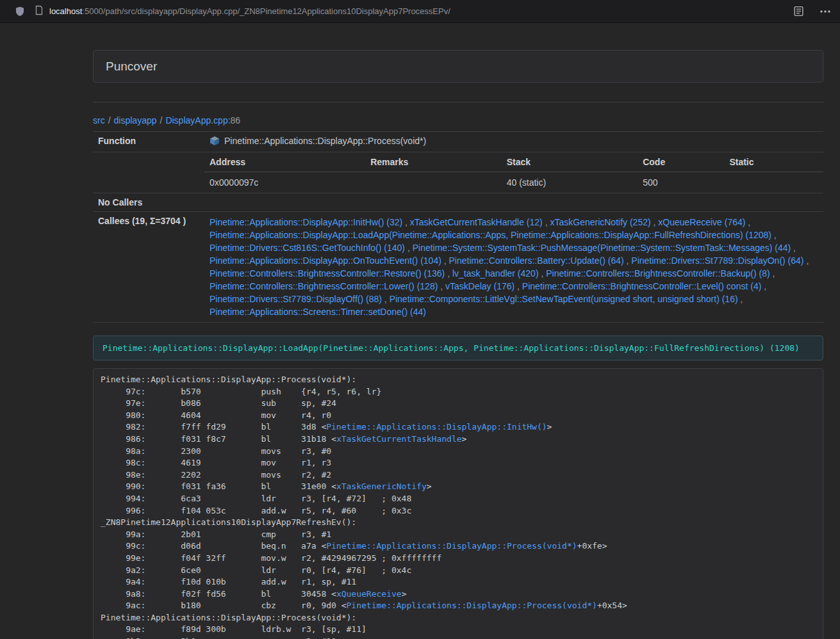 This screenshot has width=840, height=639. I want to click on code-symbol-link: xTaskGenericNotify, so click(382, 487).